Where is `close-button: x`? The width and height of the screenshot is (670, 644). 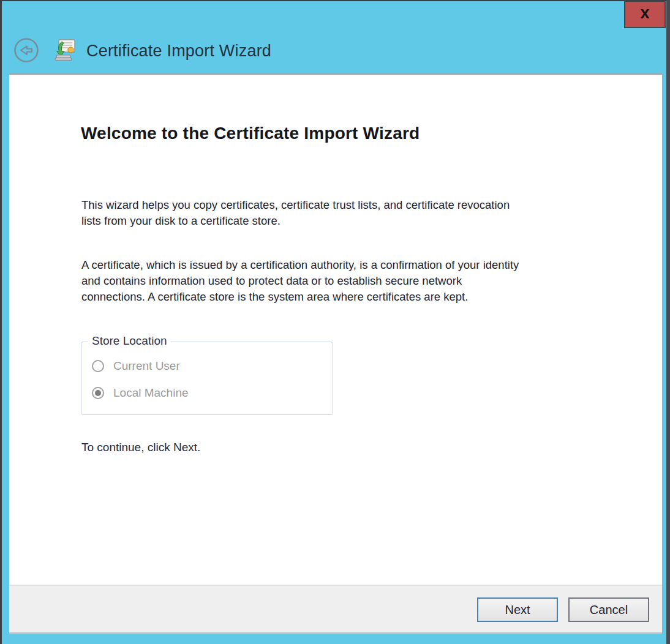
close-button: x is located at coordinates (645, 15).